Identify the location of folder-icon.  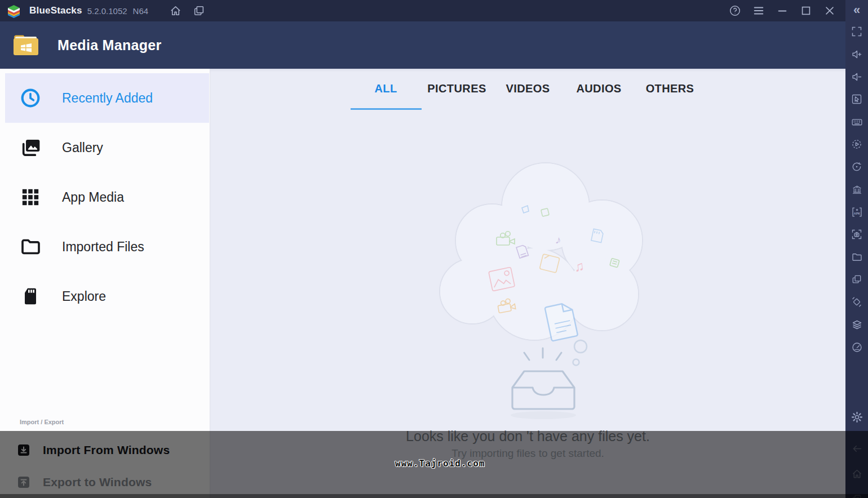
(30, 247).